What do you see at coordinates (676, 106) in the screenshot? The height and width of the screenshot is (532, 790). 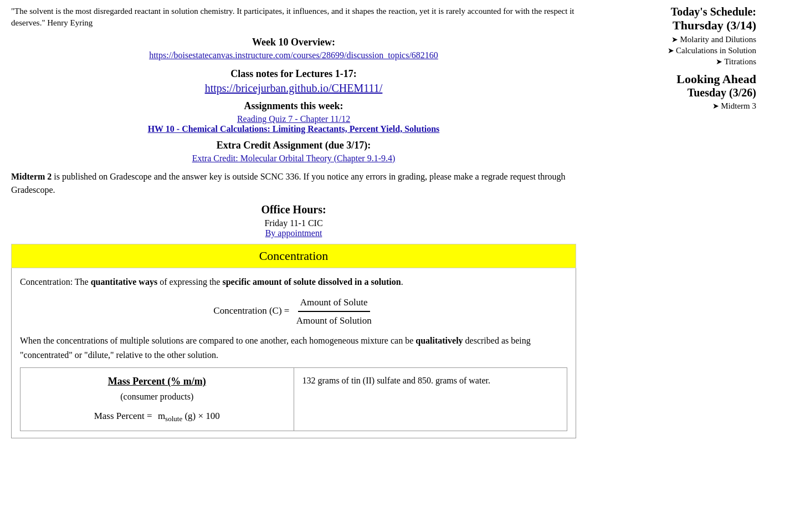 I see `sidebar-item-midterm3: Midterm 3` at bounding box center [676, 106].